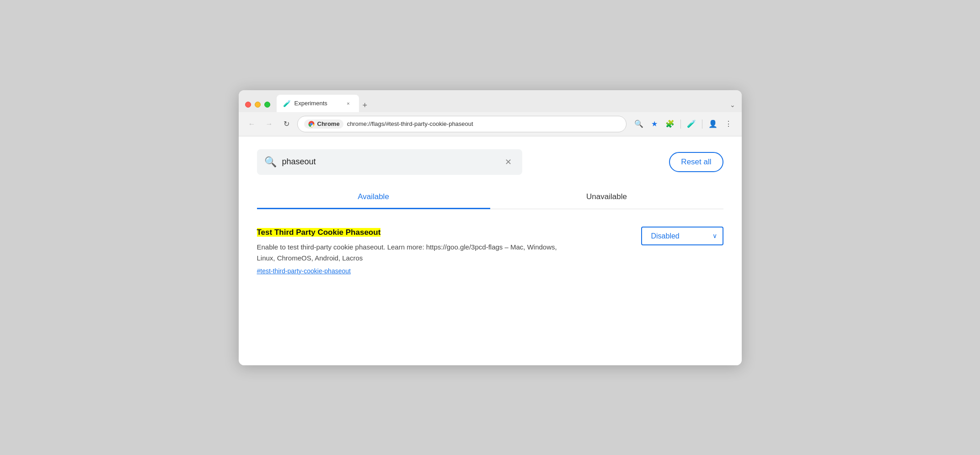  I want to click on tab-available: Available, so click(374, 198).